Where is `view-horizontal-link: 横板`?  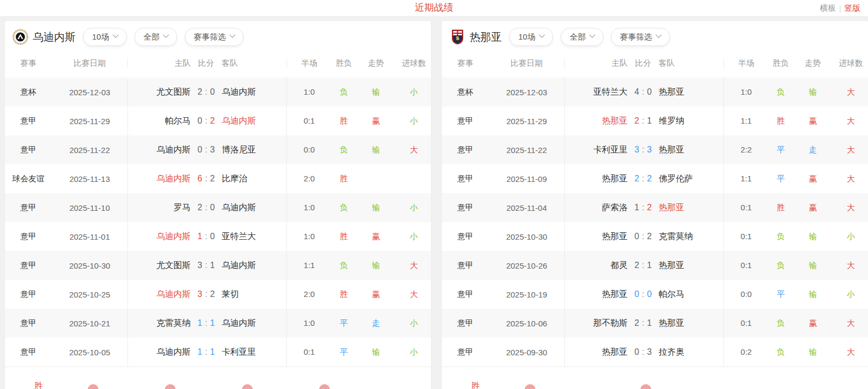
view-horizontal-link: 横板 is located at coordinates (828, 9).